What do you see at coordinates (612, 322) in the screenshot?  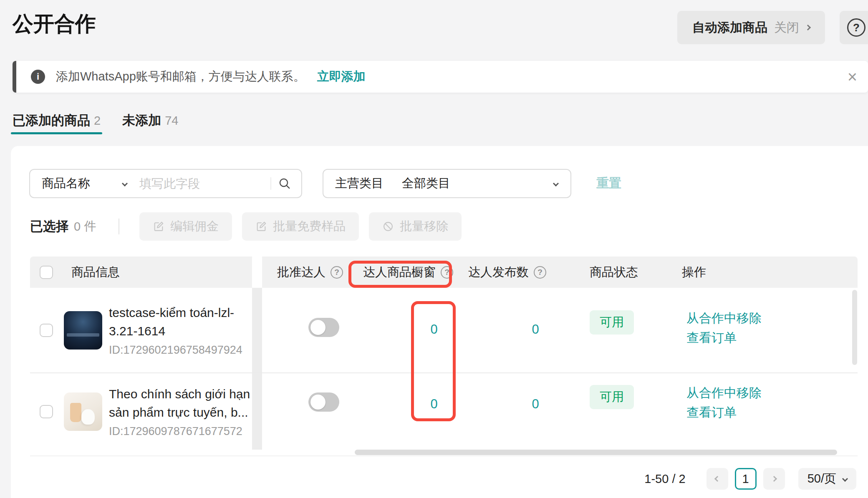 I see `status-badge: 可用` at bounding box center [612, 322].